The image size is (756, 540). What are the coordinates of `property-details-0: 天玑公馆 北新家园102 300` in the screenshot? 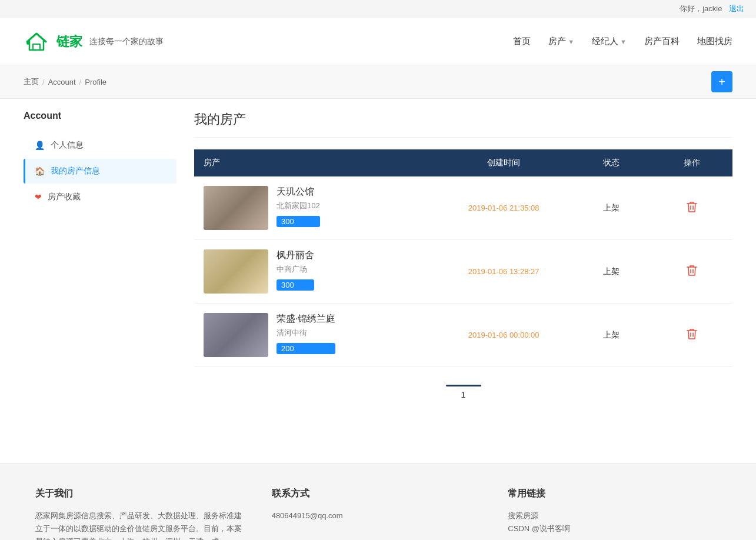 It's located at (298, 206).